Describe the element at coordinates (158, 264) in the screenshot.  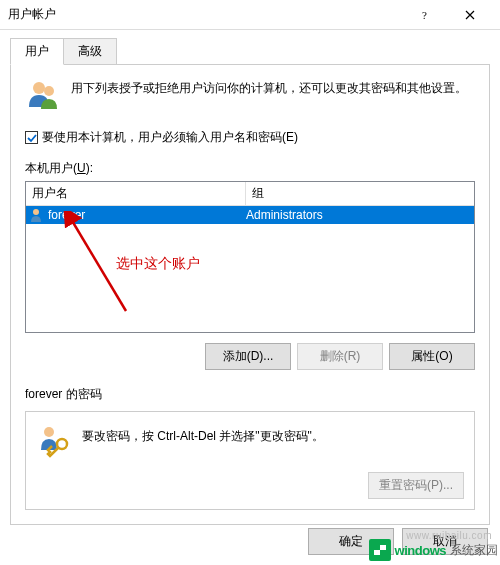
I see `annotation-text: 选中这个账户` at that location.